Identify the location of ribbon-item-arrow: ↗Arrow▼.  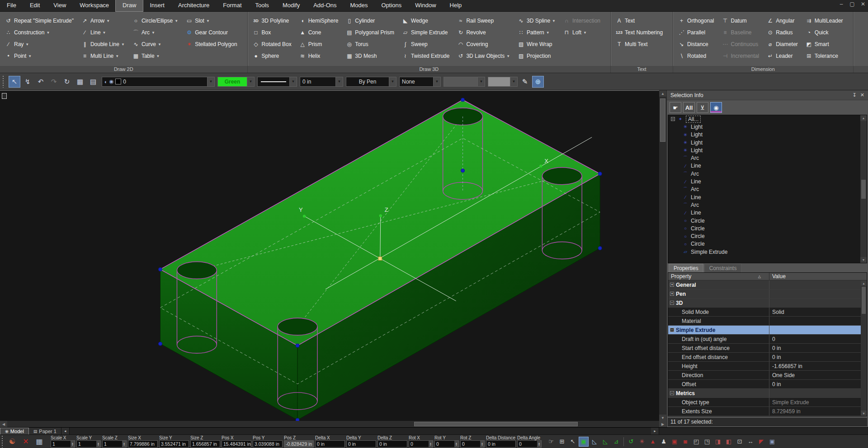
(104, 21).